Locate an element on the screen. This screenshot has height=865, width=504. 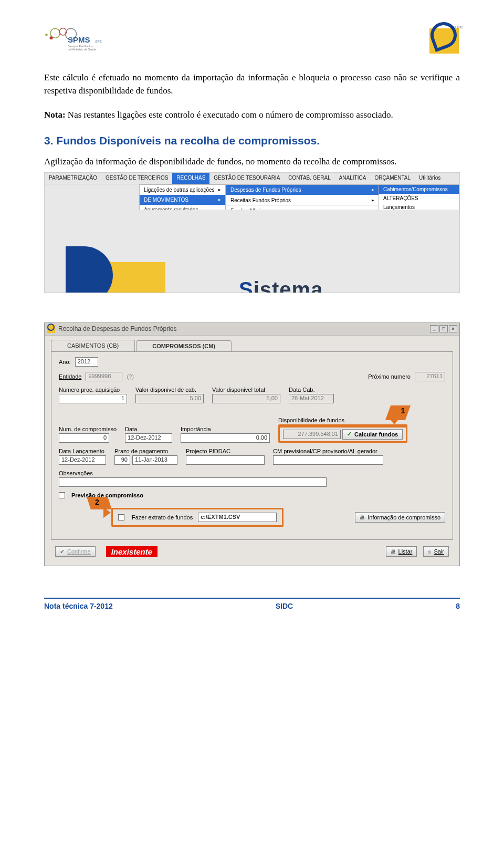
brand-shape-icon is located at coordinates (123, 277).